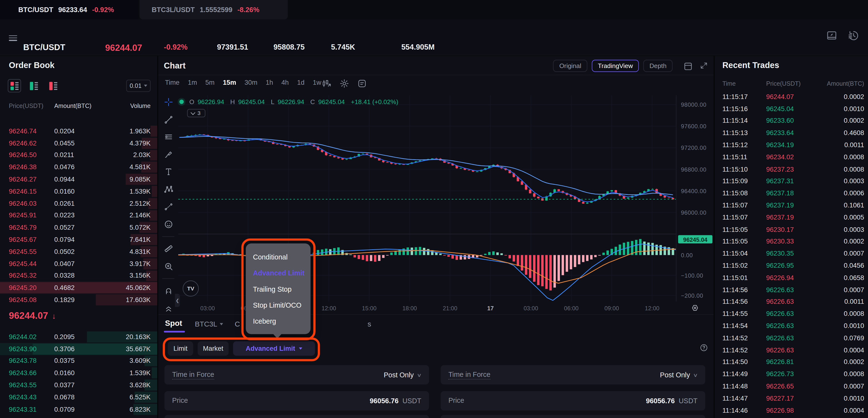  I want to click on interval-30m: 30m, so click(251, 83).